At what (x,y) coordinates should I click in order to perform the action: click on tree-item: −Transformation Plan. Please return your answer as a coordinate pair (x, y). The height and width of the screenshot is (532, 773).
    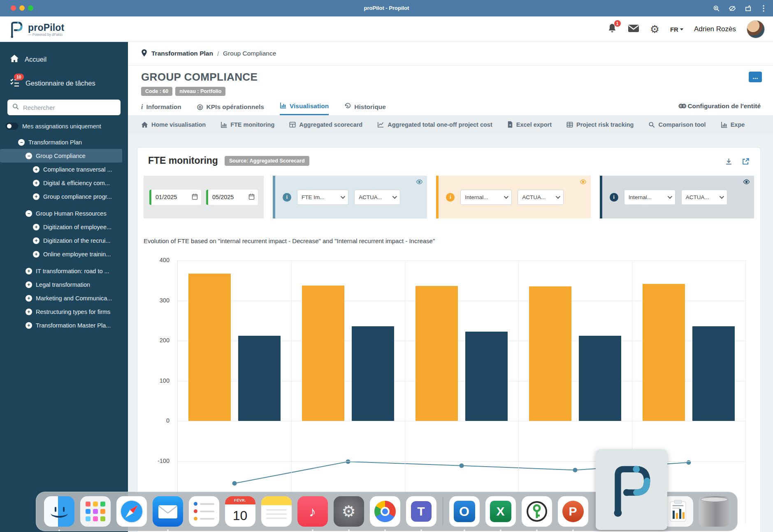
    Looking at the image, I should click on (64, 142).